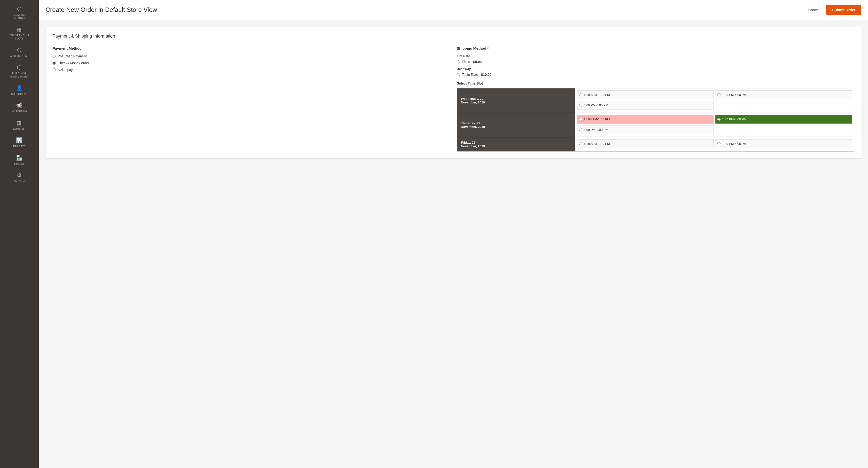 This screenshot has width=868, height=468. I want to click on content-icon: ▦, so click(20, 123).